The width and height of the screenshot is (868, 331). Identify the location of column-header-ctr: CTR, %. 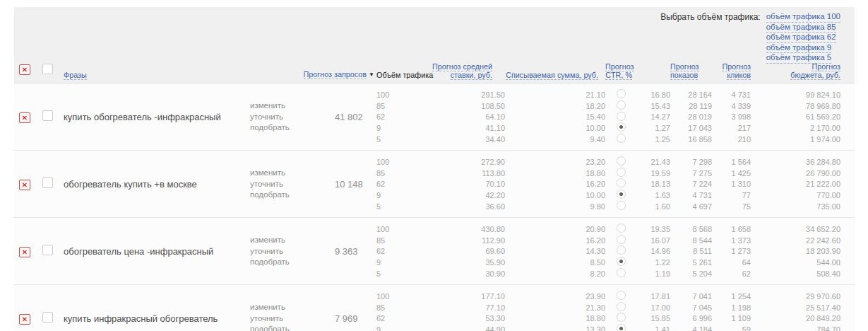
(619, 75).